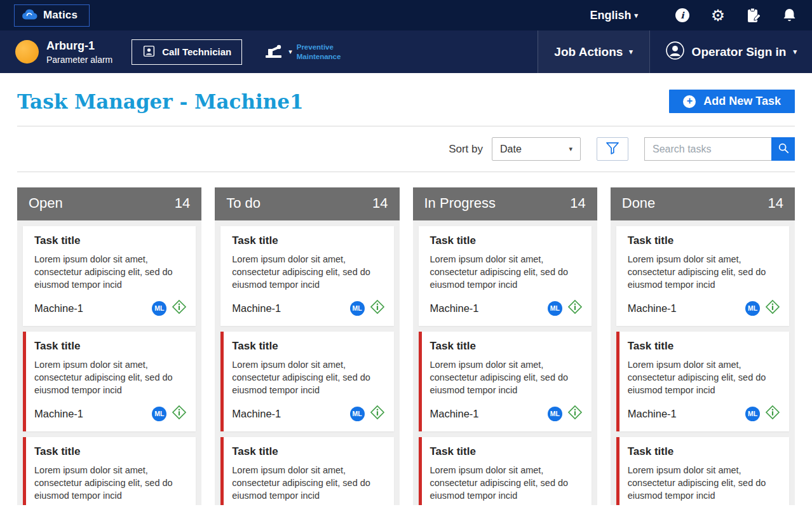 The width and height of the screenshot is (812, 507). What do you see at coordinates (406, 52) in the screenshot?
I see `machine-status-bar: Arburg-1 Parameter alarm Call Technician…` at bounding box center [406, 52].